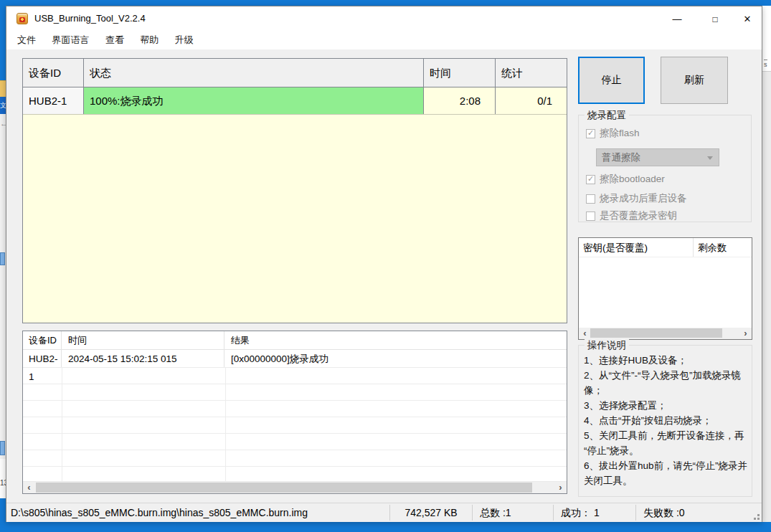 This screenshot has width=771, height=532. I want to click on success-count-text: 成功： 1, so click(595, 513).